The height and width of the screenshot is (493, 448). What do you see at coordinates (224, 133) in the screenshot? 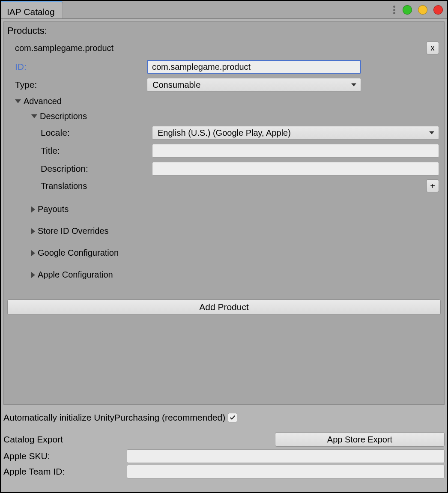
I see `locale-row: Locale: English (U.S.) (Google Play, App…` at bounding box center [224, 133].